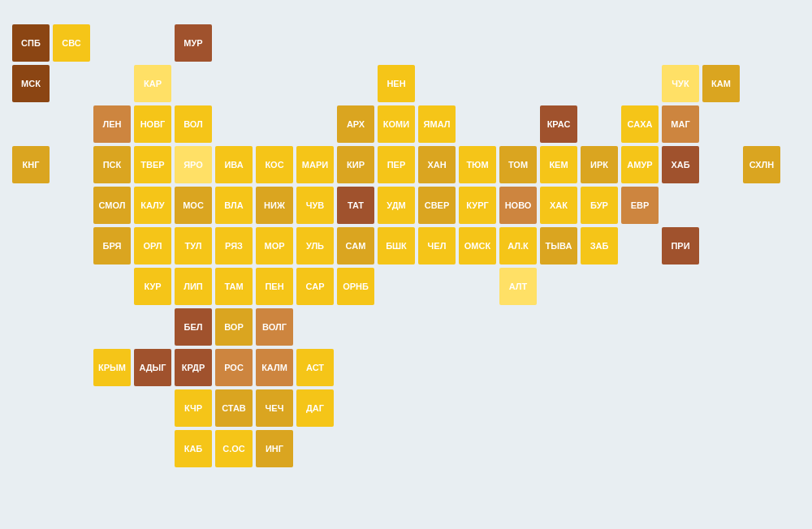  I want to click on region-len: ЛЕН, so click(112, 124).